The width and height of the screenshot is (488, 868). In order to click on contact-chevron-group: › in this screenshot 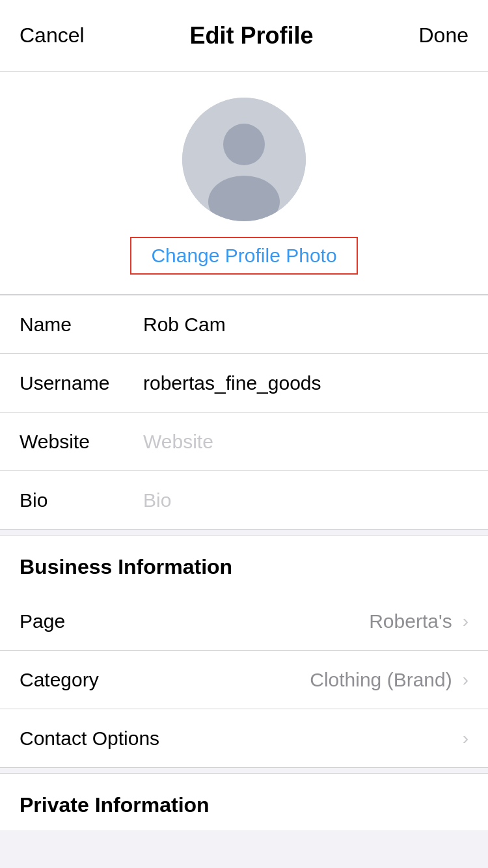, I will do `click(463, 739)`.